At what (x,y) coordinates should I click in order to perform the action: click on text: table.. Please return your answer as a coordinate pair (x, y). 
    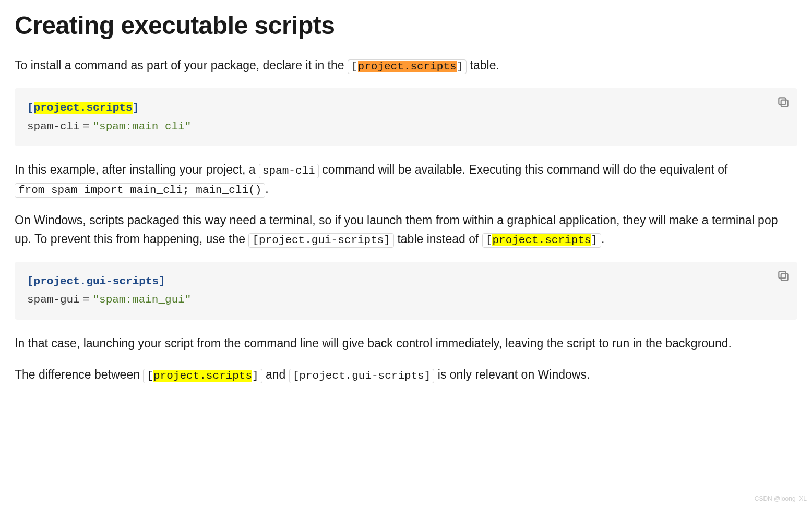
    Looking at the image, I should click on (485, 65).